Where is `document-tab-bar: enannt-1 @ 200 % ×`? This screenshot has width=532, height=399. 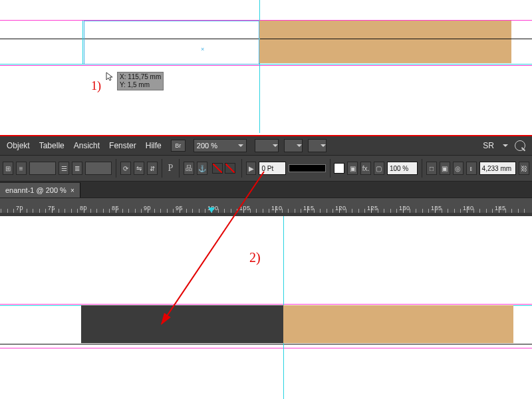 document-tab-bar: enannt-1 @ 200 % × is located at coordinates (266, 190).